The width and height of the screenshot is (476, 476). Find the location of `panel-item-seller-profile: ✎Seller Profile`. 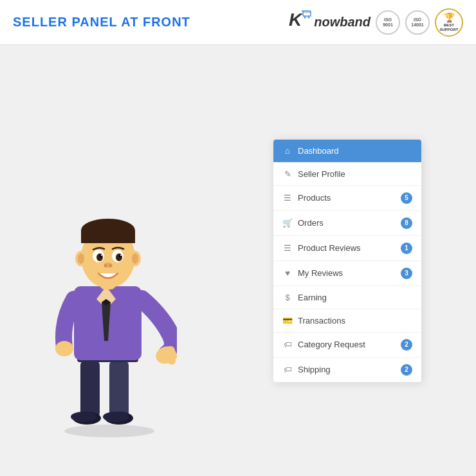

panel-item-seller-profile: ✎Seller Profile is located at coordinates (347, 174).